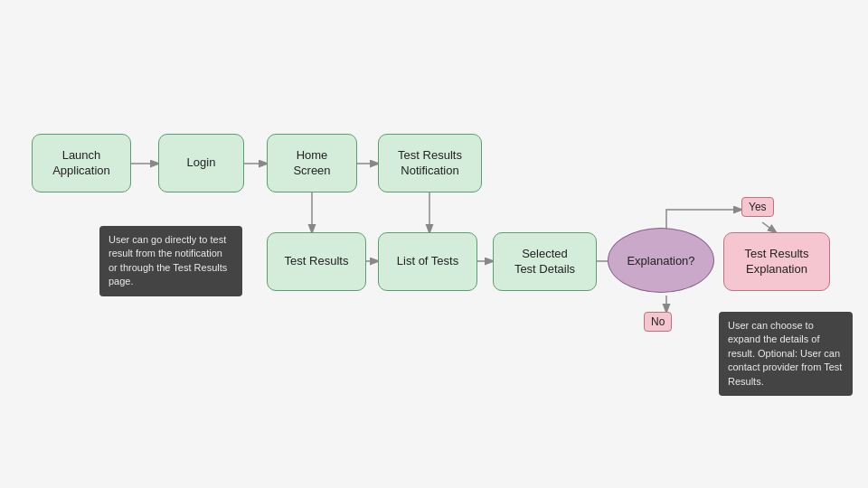 Image resolution: width=868 pixels, height=488 pixels. What do you see at coordinates (660, 260) in the screenshot?
I see `explanation-label: Explanation?` at bounding box center [660, 260].